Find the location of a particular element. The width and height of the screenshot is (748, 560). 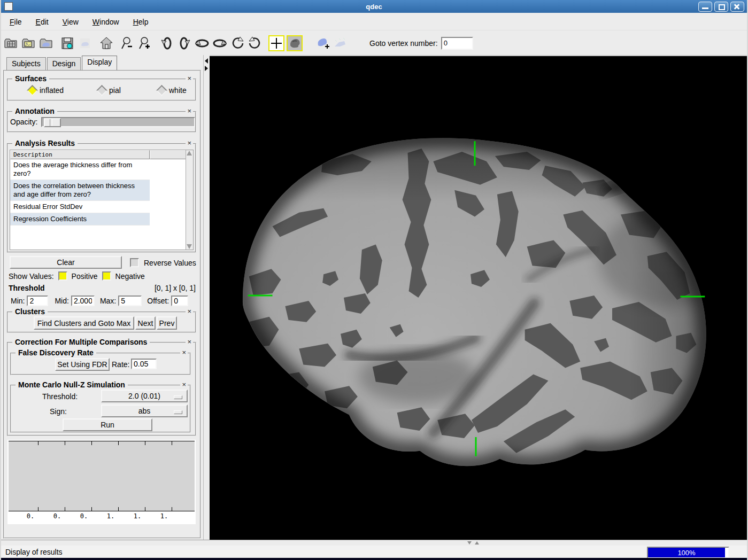

axis-tick-label: 0. is located at coordinates (84, 516).